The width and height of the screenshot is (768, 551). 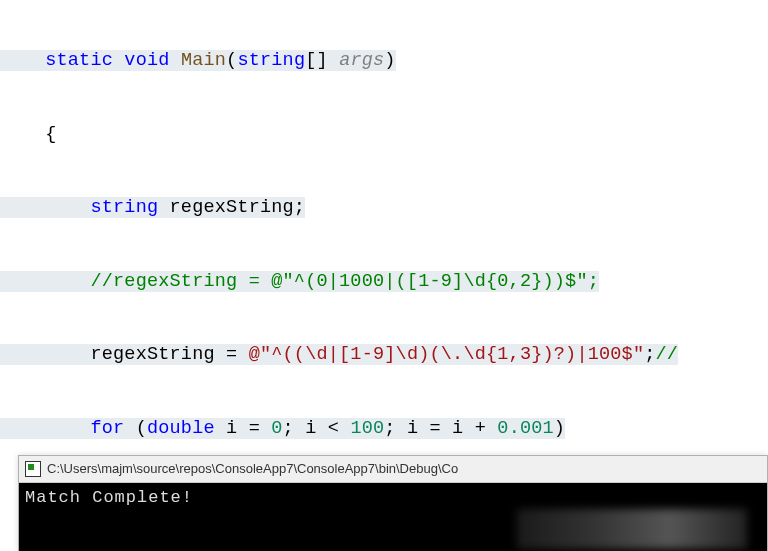 What do you see at coordinates (50, 134) in the screenshot?
I see `brace-open: {` at bounding box center [50, 134].